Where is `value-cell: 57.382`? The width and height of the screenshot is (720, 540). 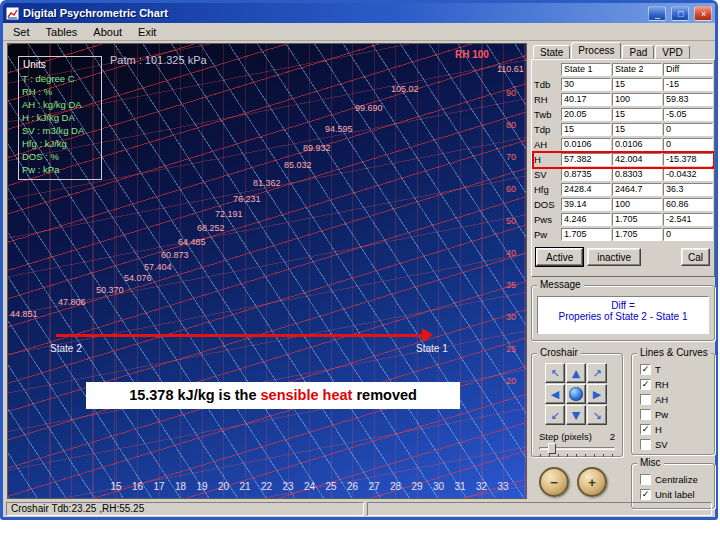 value-cell: 57.382 is located at coordinates (586, 160).